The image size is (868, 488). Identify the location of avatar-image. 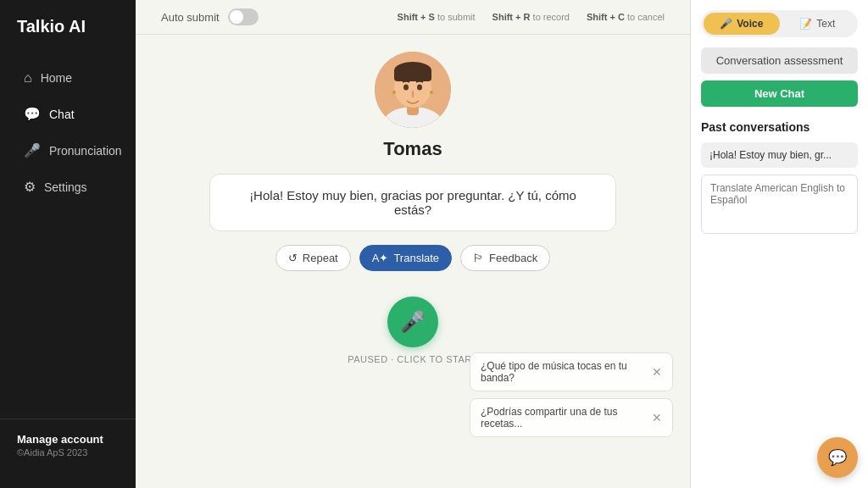
(413, 90).